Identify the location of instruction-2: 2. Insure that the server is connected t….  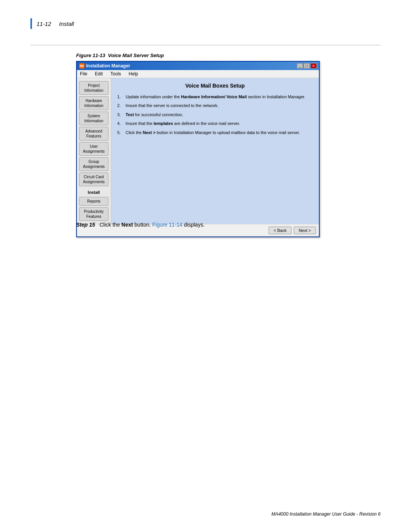
(215, 106).